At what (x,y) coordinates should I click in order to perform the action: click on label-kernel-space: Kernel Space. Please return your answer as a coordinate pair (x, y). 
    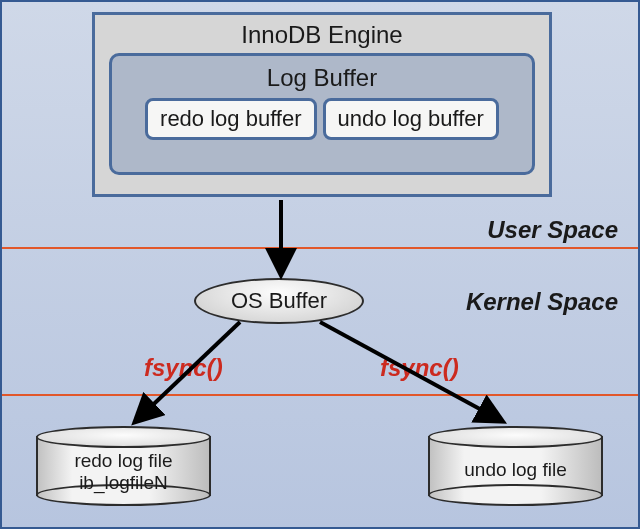
    Looking at the image, I should click on (542, 302).